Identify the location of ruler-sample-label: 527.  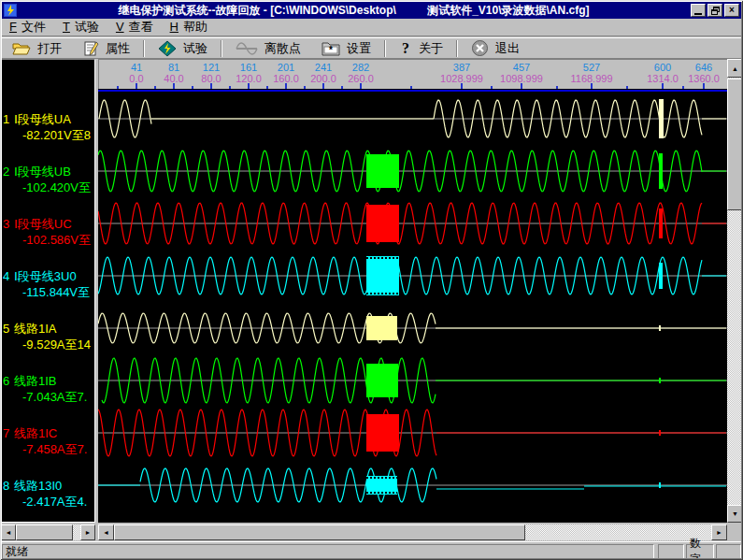
(592, 67).